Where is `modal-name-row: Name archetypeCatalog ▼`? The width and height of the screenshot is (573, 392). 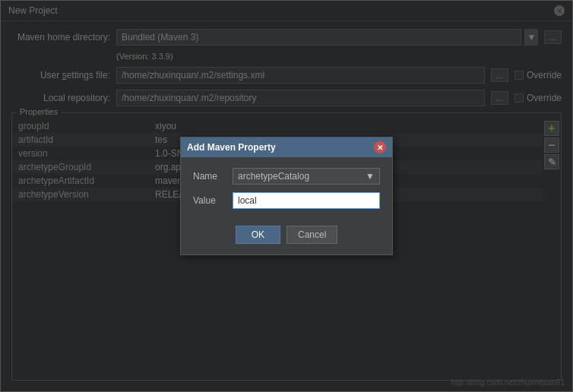
modal-name-row: Name archetypeCatalog ▼ is located at coordinates (286, 176).